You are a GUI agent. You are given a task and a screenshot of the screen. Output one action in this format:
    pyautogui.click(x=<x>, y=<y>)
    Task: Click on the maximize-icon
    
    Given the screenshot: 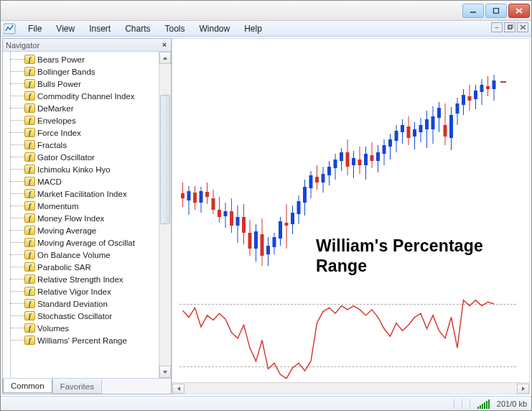 What is the action you would take?
    pyautogui.click(x=496, y=11)
    